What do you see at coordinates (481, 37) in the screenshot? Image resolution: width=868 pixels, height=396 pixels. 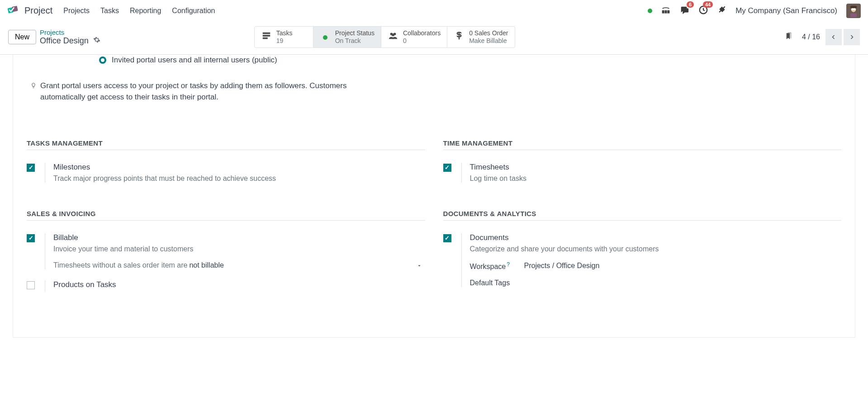 I see `stat-sales-order: 0 Sales Order Make Billable` at bounding box center [481, 37].